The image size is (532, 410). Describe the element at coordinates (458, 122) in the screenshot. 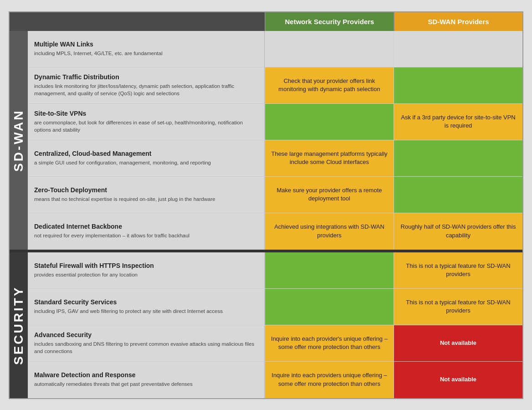

I see `sdwan-cell: Ask if a 3rd party device for site-to-si…` at that location.